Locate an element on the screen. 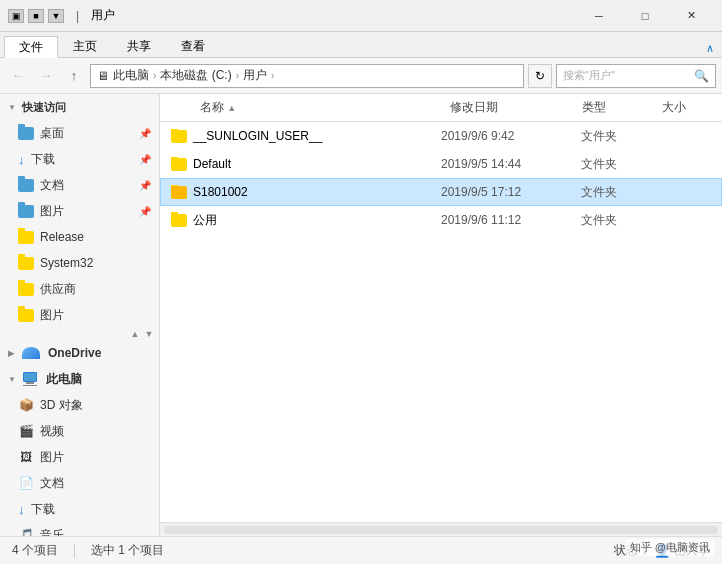 The height and width of the screenshot is (564, 722). refresh-button: ↻ is located at coordinates (540, 76).